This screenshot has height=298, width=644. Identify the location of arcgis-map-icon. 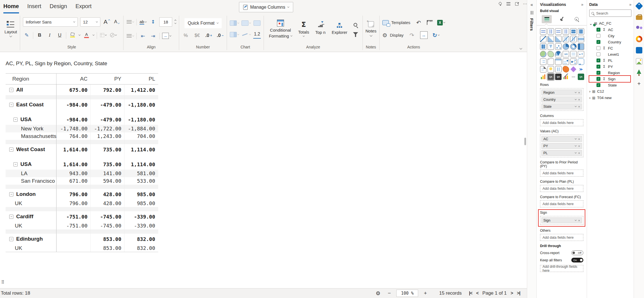
(566, 69).